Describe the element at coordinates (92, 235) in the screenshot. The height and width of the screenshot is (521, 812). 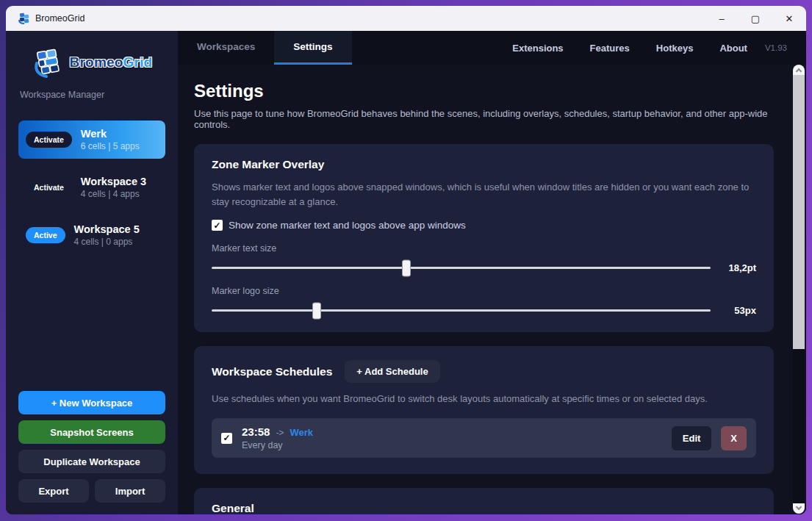
I see `workspace-item-5: Active Workspace 5 4 cells | 0 apps` at that location.